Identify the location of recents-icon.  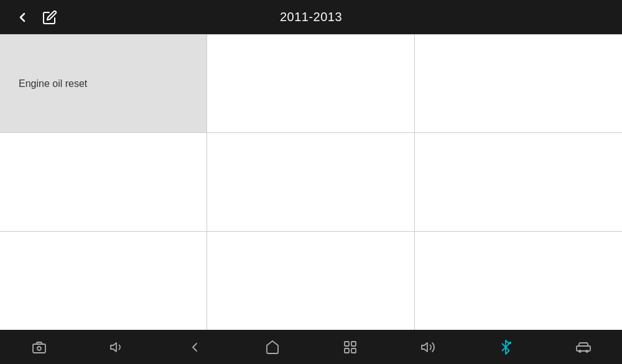
(350, 347).